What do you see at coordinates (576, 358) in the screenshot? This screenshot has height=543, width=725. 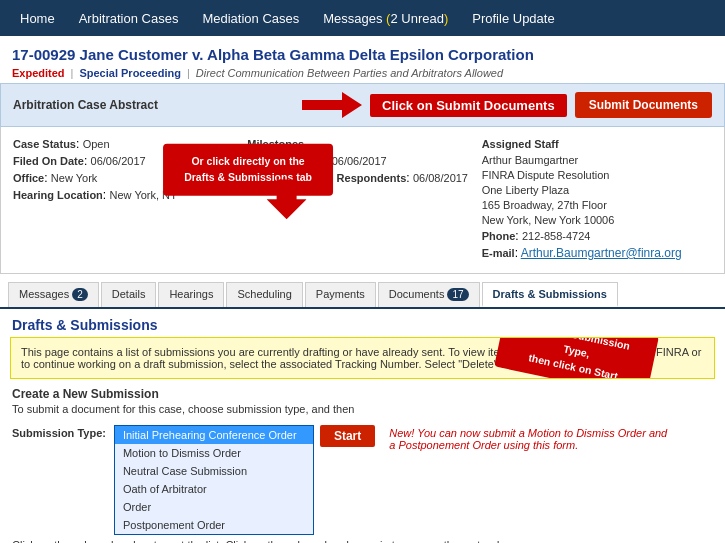 I see `select-overlay: Select a Submission Type,then click on S…` at bounding box center [576, 358].